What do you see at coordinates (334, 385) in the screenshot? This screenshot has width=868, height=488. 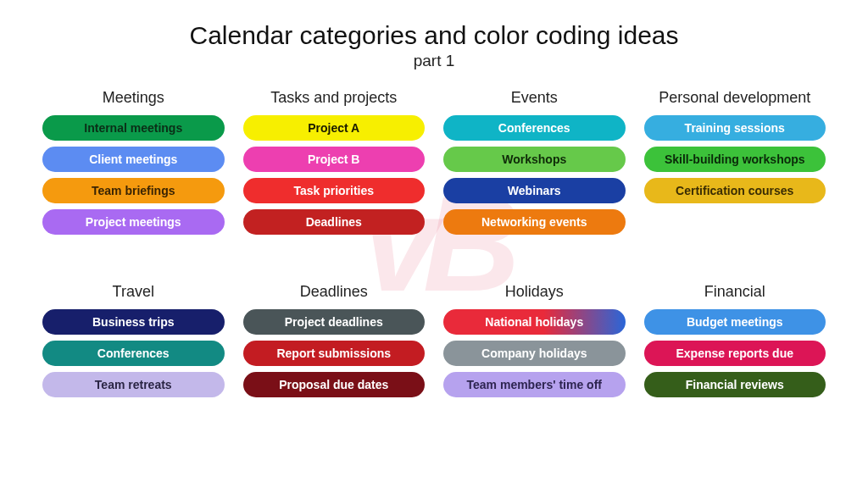 I see `category-pill: Proposal due dates` at bounding box center [334, 385].